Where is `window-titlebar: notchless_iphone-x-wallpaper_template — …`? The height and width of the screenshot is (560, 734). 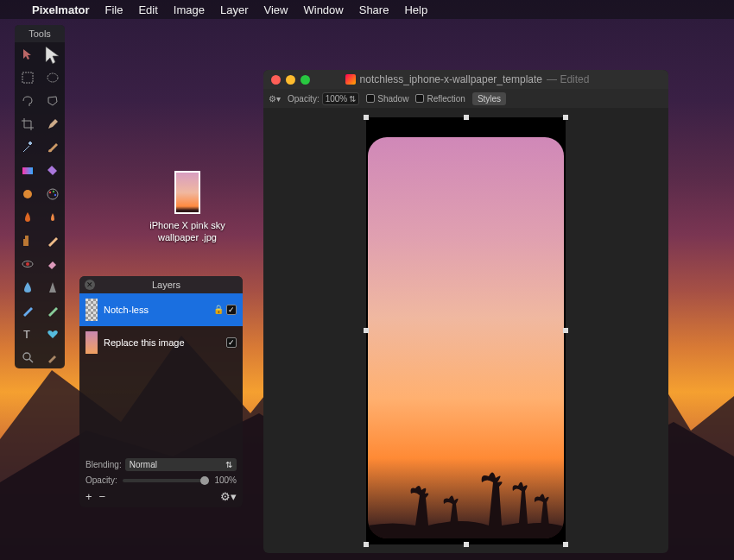
window-titlebar: notchless_iphone-x-wallpaper_template — … is located at coordinates (466, 79).